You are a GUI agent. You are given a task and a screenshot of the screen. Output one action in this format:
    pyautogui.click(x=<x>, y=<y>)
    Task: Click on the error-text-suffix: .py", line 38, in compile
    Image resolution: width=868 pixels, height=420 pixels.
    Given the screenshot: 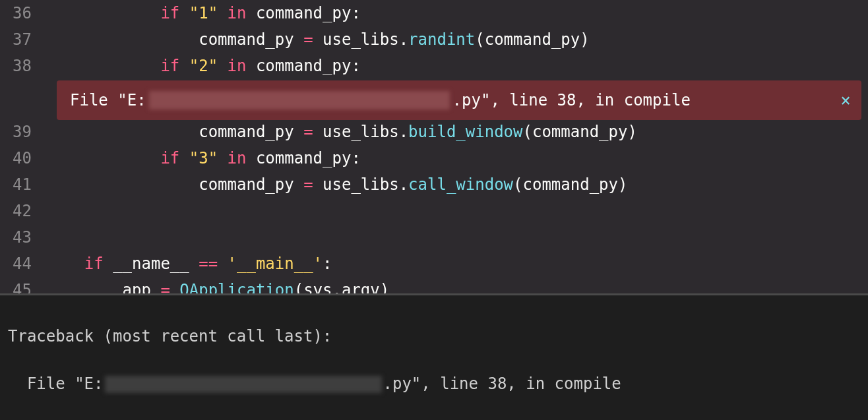 What is the action you would take?
    pyautogui.click(x=571, y=100)
    